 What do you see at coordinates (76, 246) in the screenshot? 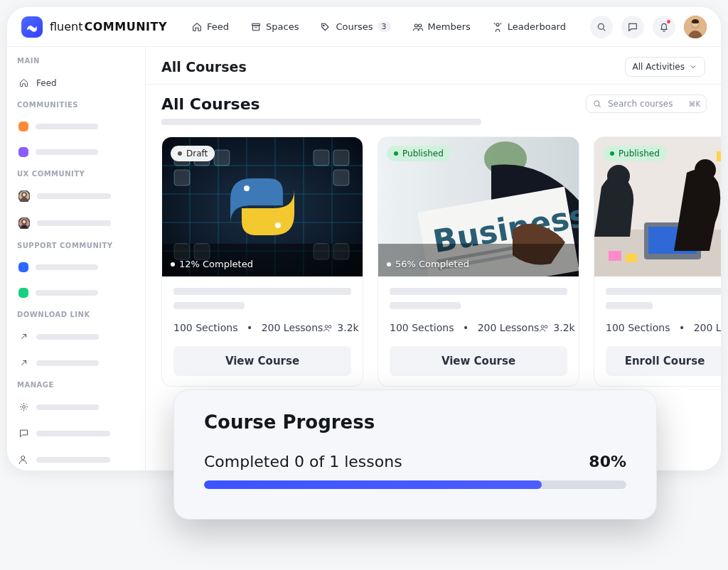
I see `sidebar-section-support: SUPPORT COMMUNITY` at bounding box center [76, 246].